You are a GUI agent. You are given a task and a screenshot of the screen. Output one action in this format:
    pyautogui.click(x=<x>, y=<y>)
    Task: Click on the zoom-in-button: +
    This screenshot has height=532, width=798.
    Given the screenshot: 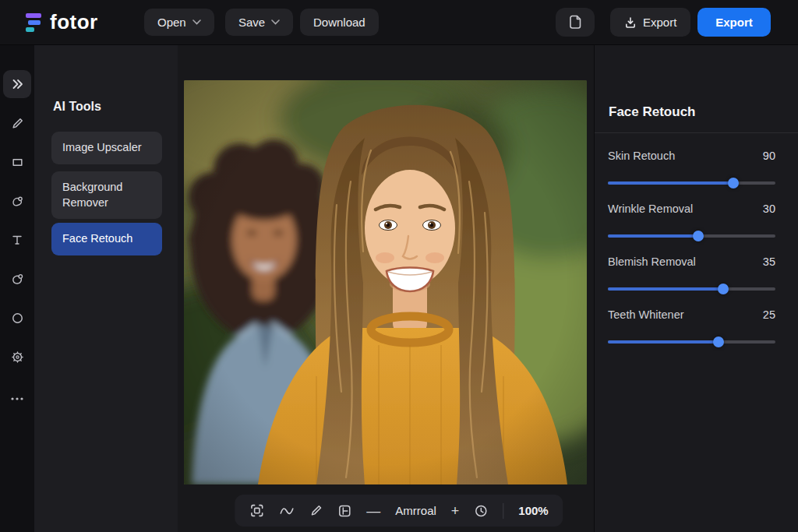 What is the action you would take?
    pyautogui.click(x=455, y=511)
    